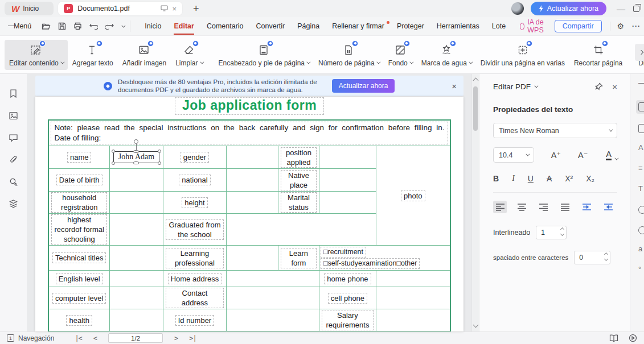 Image resolution: width=644 pixels, height=344 pixels. I want to click on more-options-icon: ···, so click(637, 26).